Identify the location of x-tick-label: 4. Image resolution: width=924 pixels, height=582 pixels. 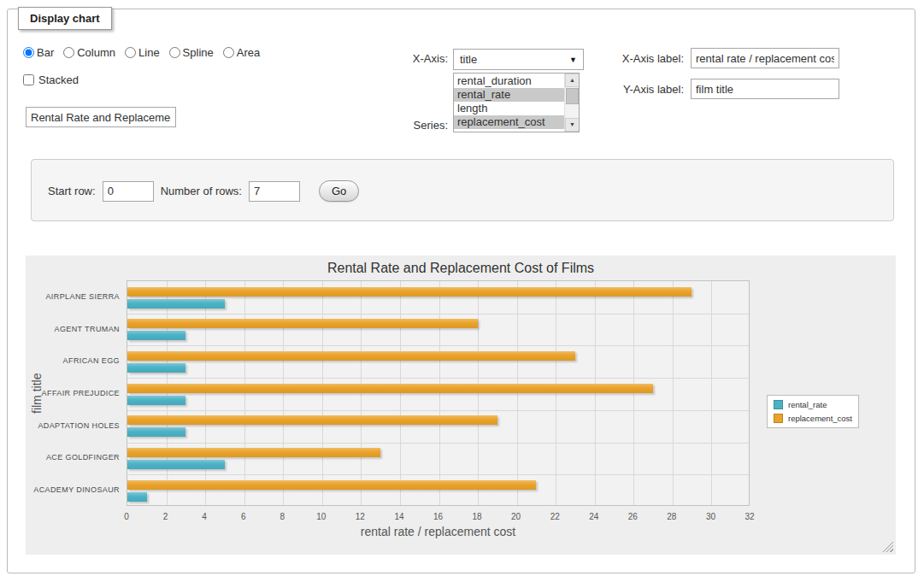
(204, 516).